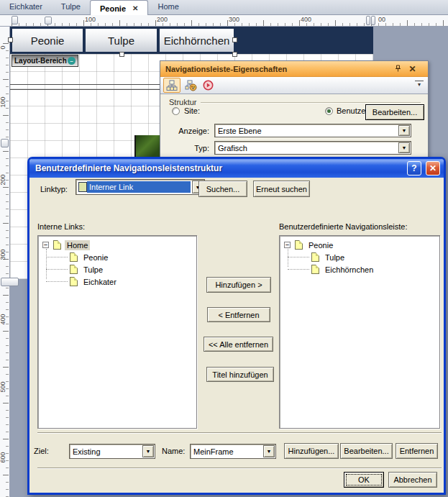  I want to click on frame-name-dropdown: MeinFrame ▼, so click(233, 452).